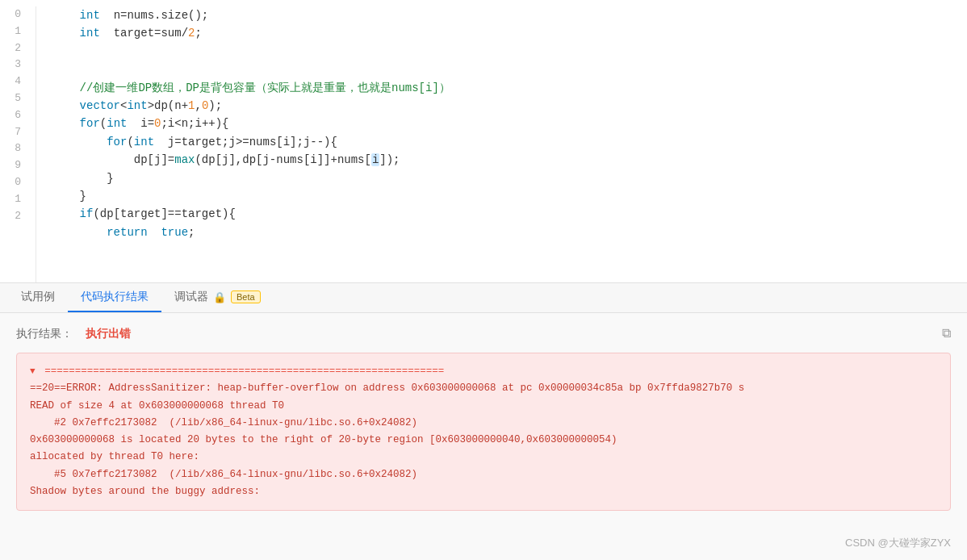 This screenshot has width=967, height=560. I want to click on tabs-bar: 试用例 代码执行结果 调试器 🔒 Beta, so click(484, 298).